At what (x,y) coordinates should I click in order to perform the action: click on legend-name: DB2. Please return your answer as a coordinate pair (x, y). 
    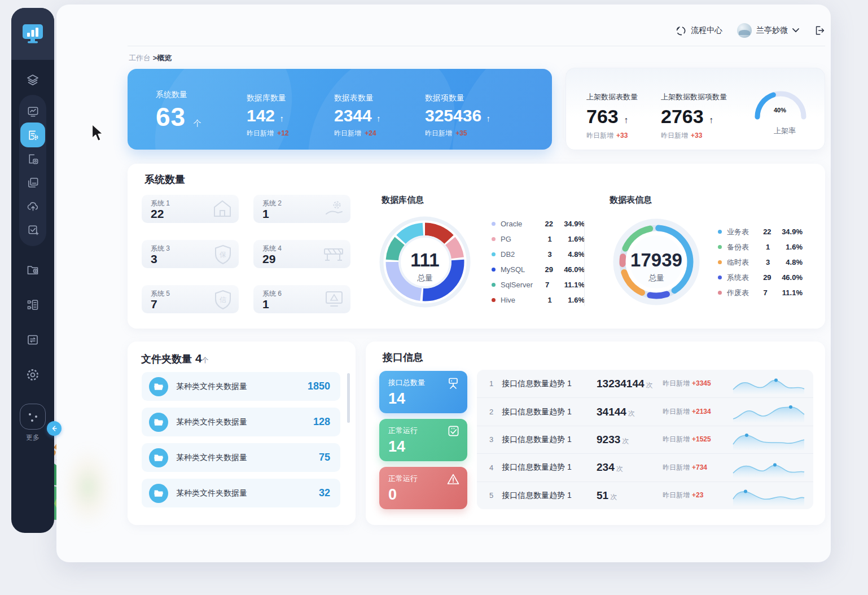
    Looking at the image, I should click on (524, 254).